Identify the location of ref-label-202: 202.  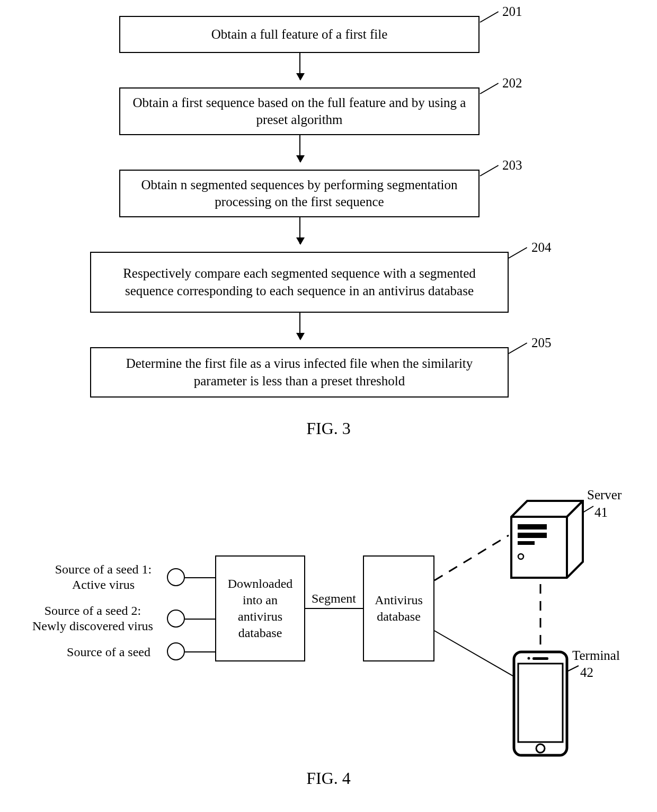
(512, 83).